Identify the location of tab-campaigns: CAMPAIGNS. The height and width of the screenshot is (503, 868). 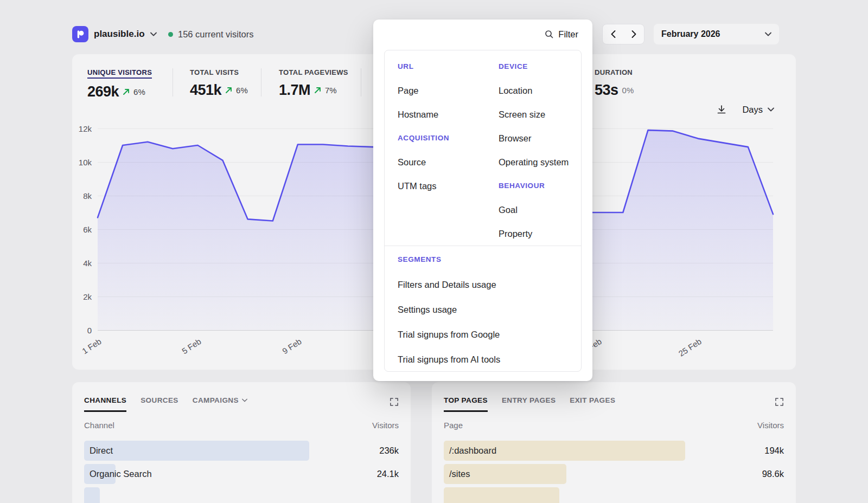
(220, 404).